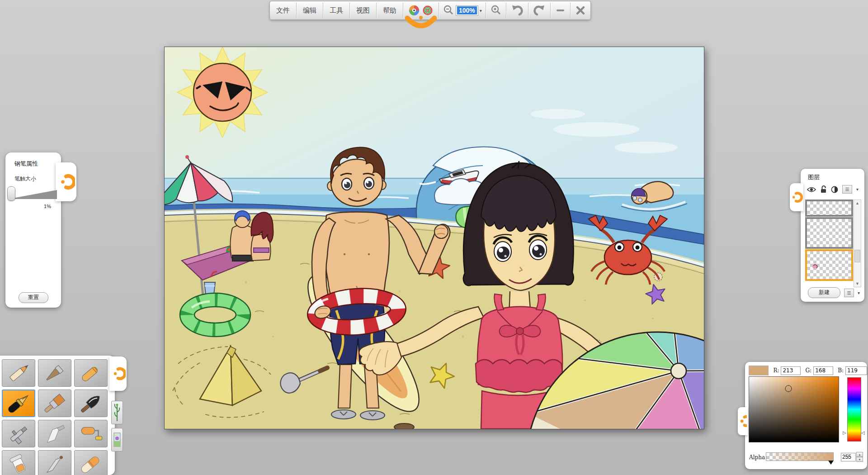 This screenshot has height=475, width=868. What do you see at coordinates (55, 433) in the screenshot?
I see `brush-palette-knife` at bounding box center [55, 433].